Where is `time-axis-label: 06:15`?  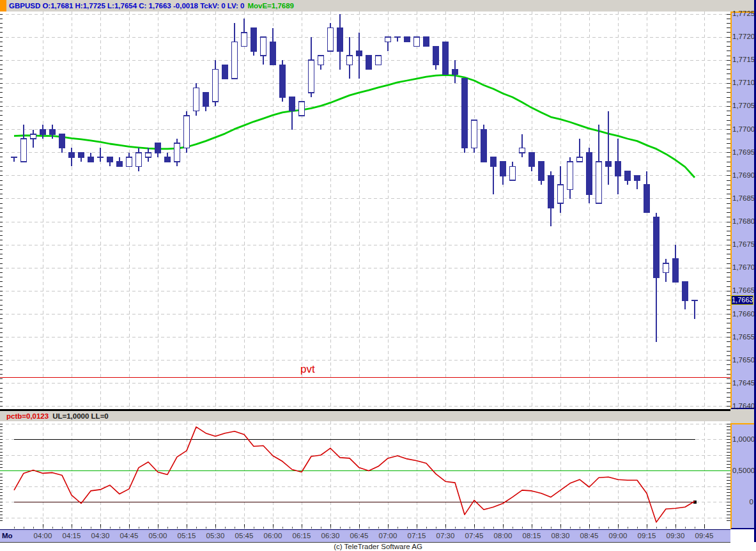
time-axis-label: 06:15 is located at coordinates (302, 536).